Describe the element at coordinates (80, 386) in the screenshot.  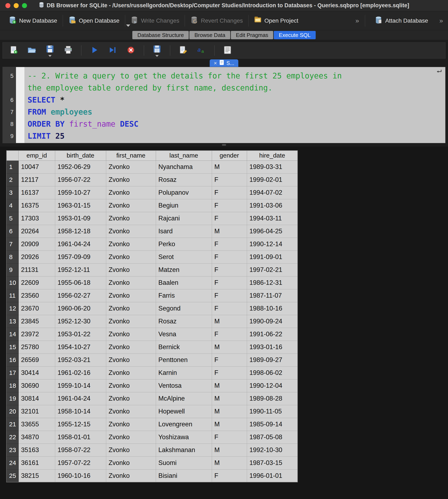
I see `cell-birth_date: 1959-10-14` at that location.